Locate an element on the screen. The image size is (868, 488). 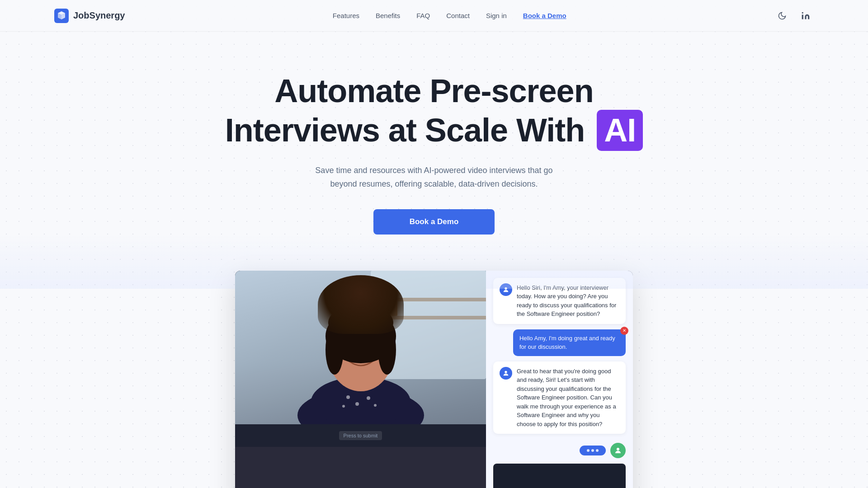
logo-icon is located at coordinates (61, 16).